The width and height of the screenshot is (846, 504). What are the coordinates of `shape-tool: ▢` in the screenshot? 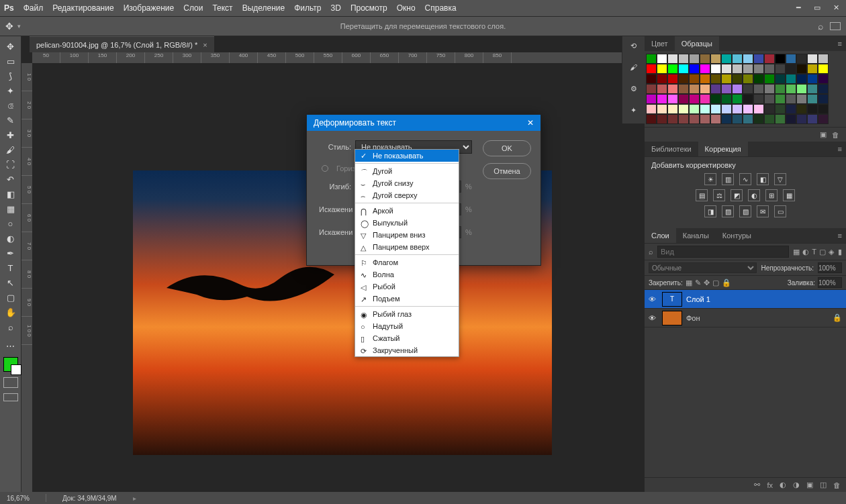 It's located at (11, 297).